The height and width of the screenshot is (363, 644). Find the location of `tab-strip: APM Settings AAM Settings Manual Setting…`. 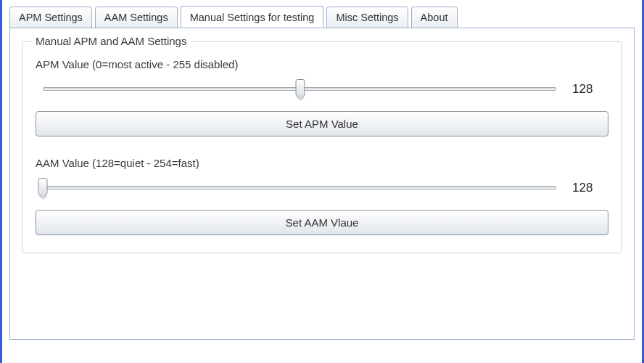

tab-strip: APM Settings AAM Settings Manual Setting… is located at coordinates (322, 17).